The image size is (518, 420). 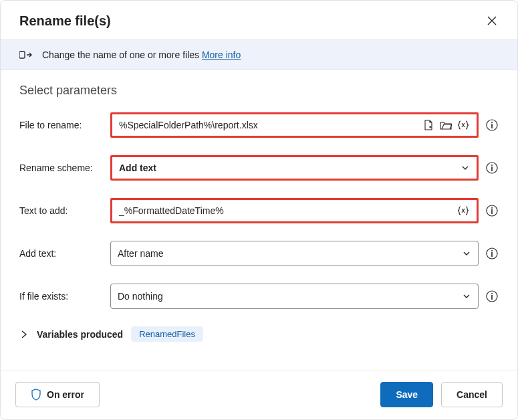 I want to click on save-button: Save, so click(x=406, y=395).